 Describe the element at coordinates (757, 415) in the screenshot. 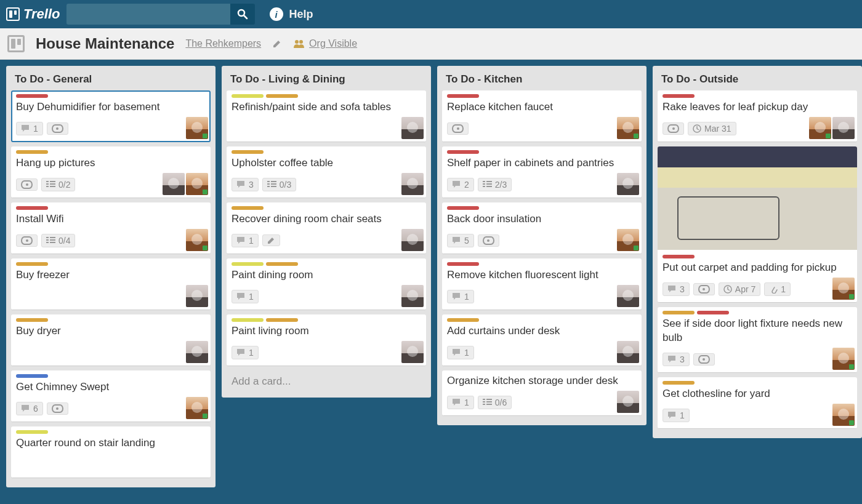

I see `card-badges: 1` at that location.